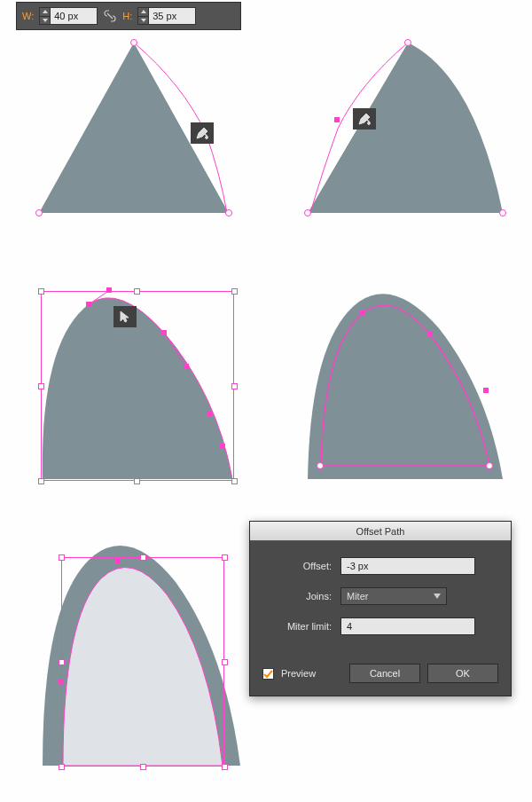 This screenshot has height=802, width=532. What do you see at coordinates (408, 626) in the screenshot?
I see `miter-limit-input` at bounding box center [408, 626].